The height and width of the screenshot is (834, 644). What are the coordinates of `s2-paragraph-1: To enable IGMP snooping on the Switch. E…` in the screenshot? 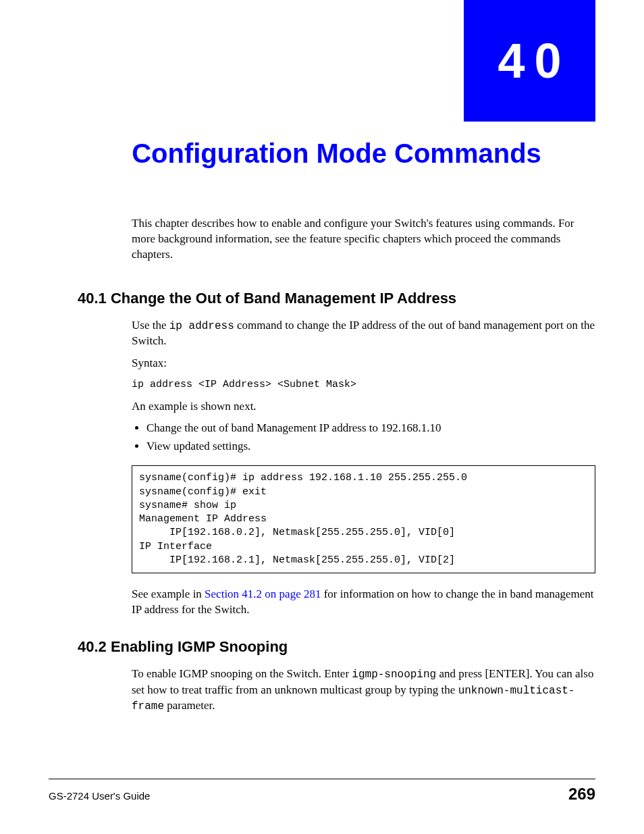 It's located at (363, 690).